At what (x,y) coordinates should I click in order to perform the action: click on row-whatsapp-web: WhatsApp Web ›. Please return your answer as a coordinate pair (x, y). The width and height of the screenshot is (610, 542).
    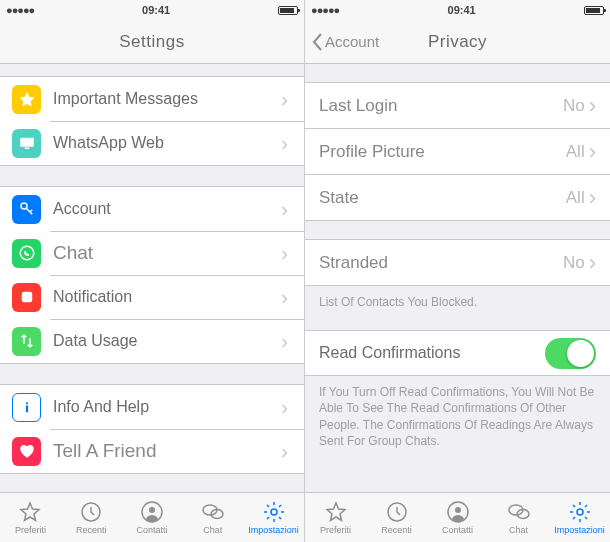
    Looking at the image, I should click on (152, 143).